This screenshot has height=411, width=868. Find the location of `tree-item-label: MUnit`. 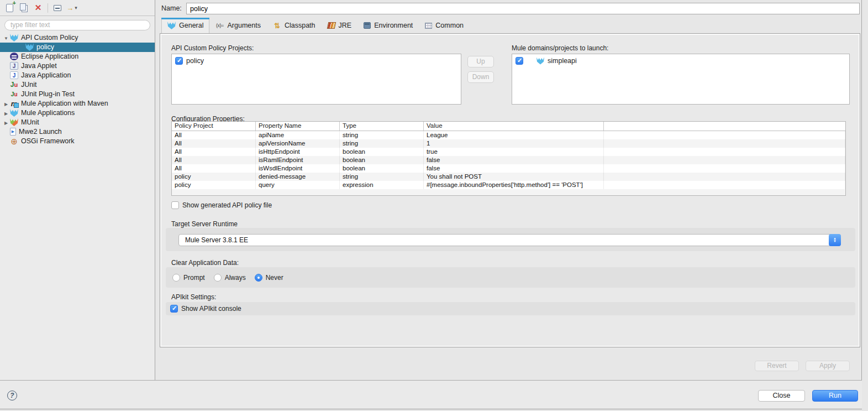

tree-item-label: MUnit is located at coordinates (30, 122).